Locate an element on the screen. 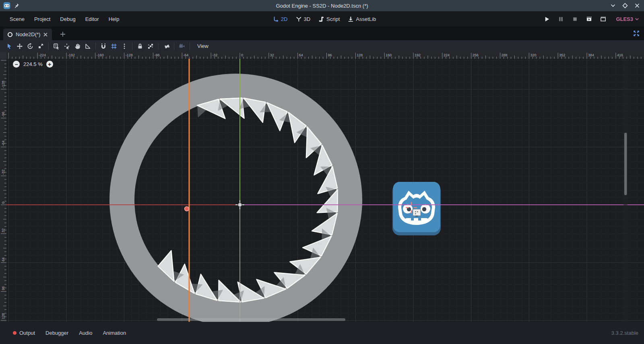 Image resolution: width=644 pixels, height=344 pixels. mode-assetlib: AssetLib is located at coordinates (362, 19).